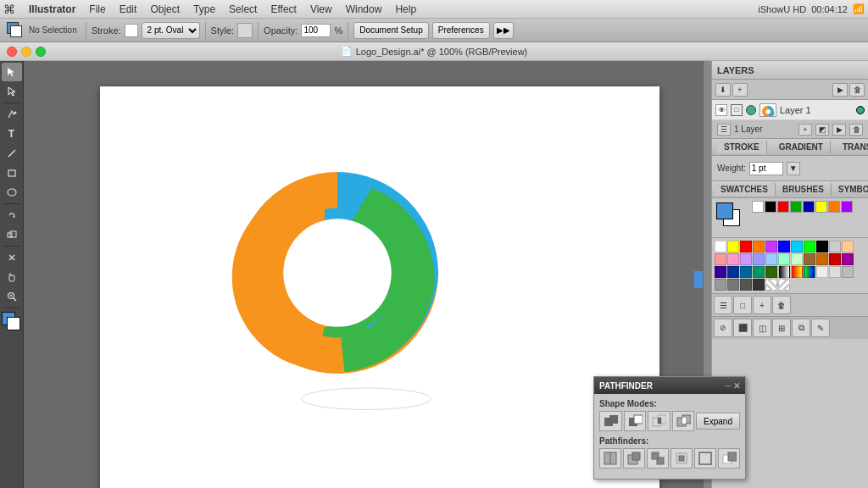 The image size is (868, 488). I want to click on new-color-group-btn: □, so click(743, 305).